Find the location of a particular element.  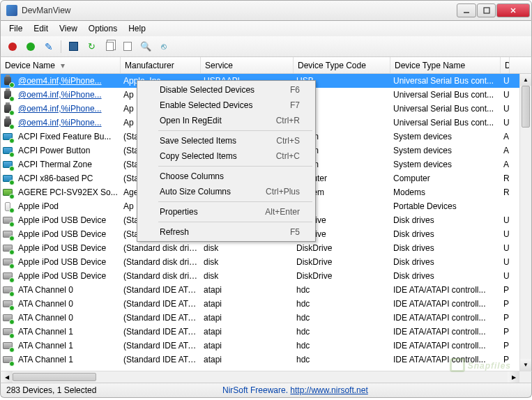

context-menu-item: Choose Columns is located at coordinates (226, 176).